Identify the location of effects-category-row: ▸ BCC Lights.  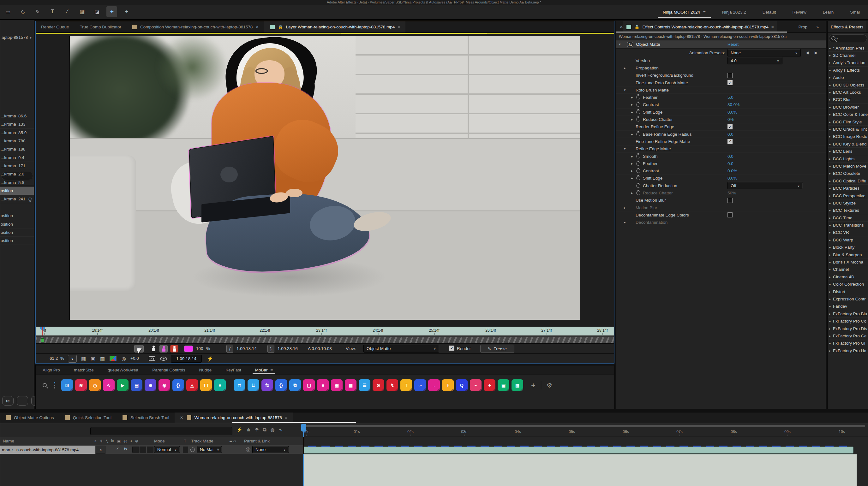
(848, 159).